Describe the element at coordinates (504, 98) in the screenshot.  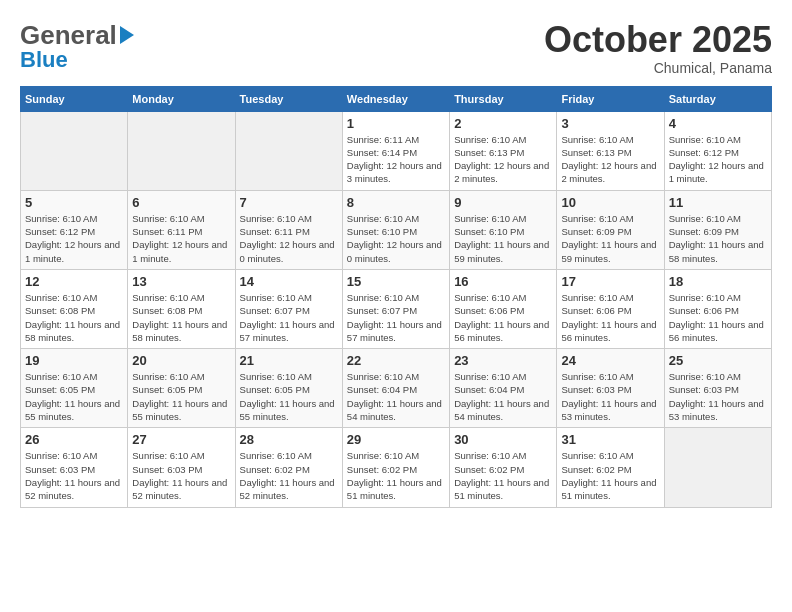
I see `header-thursday: Thursday` at that location.